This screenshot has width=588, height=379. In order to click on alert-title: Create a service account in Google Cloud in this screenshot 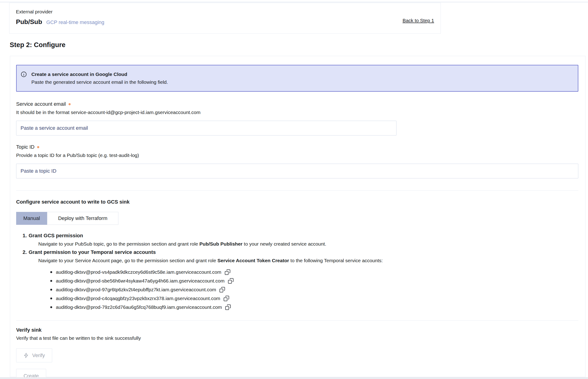, I will do `click(100, 74)`.